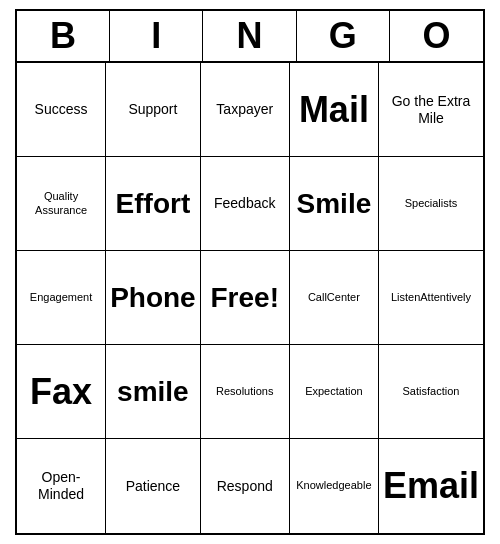  I want to click on cell-text: Feedback, so click(244, 204).